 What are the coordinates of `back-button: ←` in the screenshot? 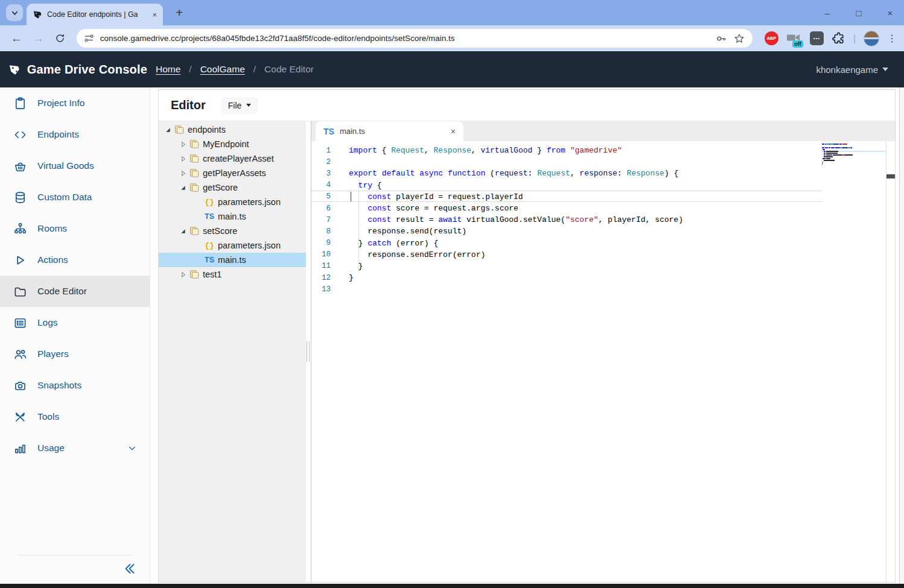 It's located at (16, 39).